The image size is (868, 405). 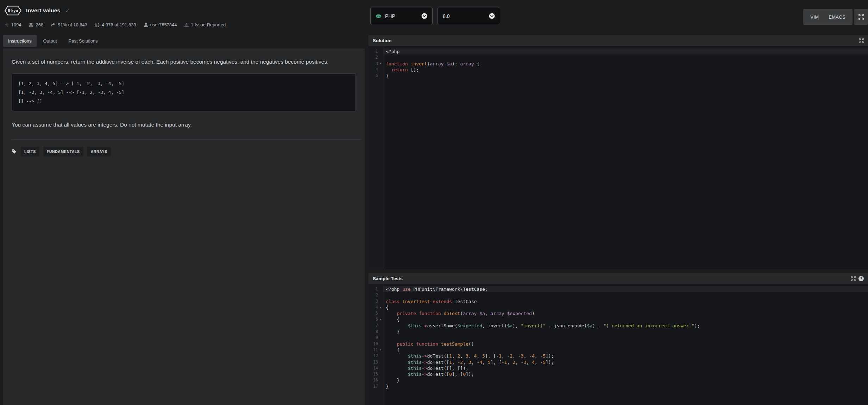 What do you see at coordinates (373, 356) in the screenshot?
I see `line-number: 12` at bounding box center [373, 356].